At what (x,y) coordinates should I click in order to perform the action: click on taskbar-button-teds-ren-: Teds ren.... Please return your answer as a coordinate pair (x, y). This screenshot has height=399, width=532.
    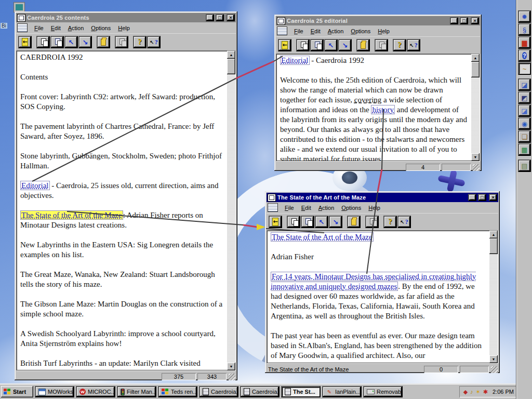
    Looking at the image, I should click on (178, 392).